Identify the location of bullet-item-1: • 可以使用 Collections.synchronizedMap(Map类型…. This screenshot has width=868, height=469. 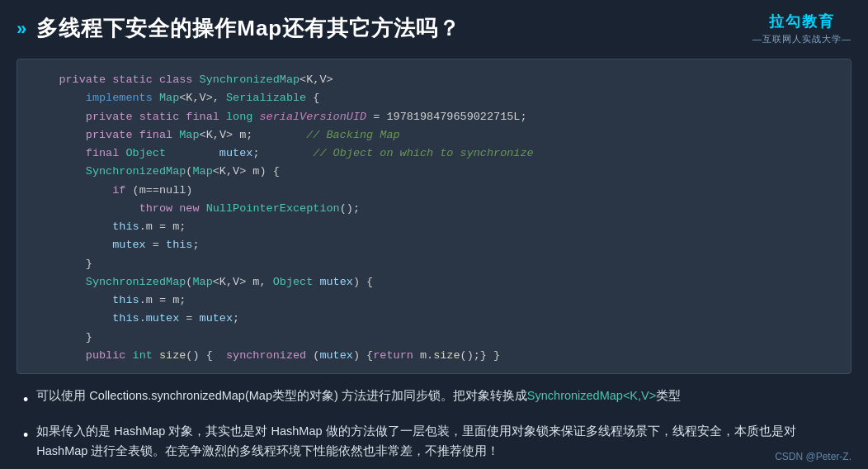
(434, 400).